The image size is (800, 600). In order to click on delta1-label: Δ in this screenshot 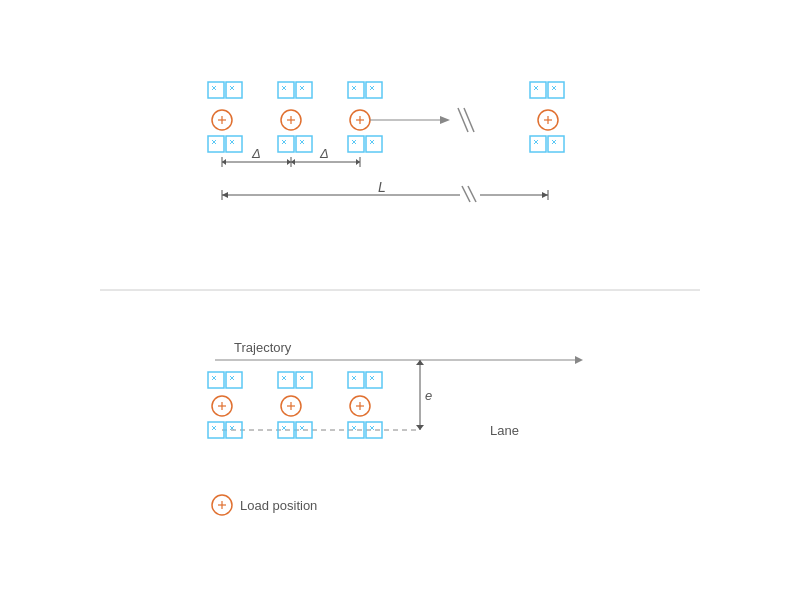, I will do `click(256, 154)`.